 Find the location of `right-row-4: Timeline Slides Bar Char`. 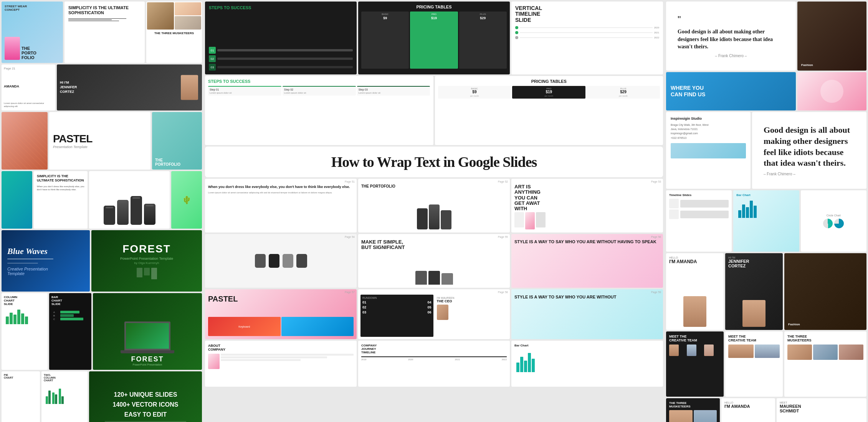

right-row-4: Timeline Slides Bar Char is located at coordinates (766, 221).